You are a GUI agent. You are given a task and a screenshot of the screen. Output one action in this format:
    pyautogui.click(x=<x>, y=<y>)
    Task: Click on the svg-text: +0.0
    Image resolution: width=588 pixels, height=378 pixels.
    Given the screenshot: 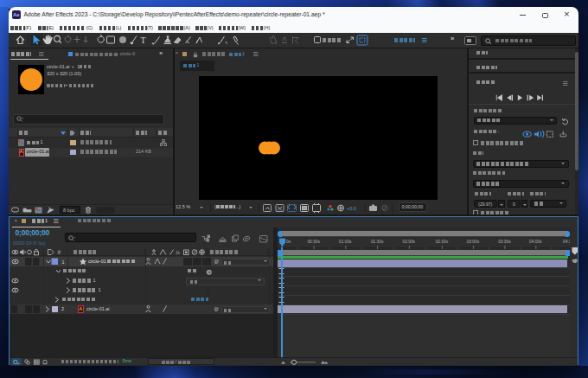 What is the action you would take?
    pyautogui.click(x=351, y=208)
    